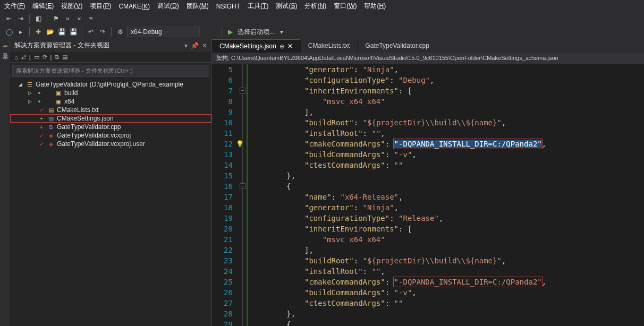  Describe the element at coordinates (57, 57) in the screenshot. I see `copy-icon: ⧉` at that location.